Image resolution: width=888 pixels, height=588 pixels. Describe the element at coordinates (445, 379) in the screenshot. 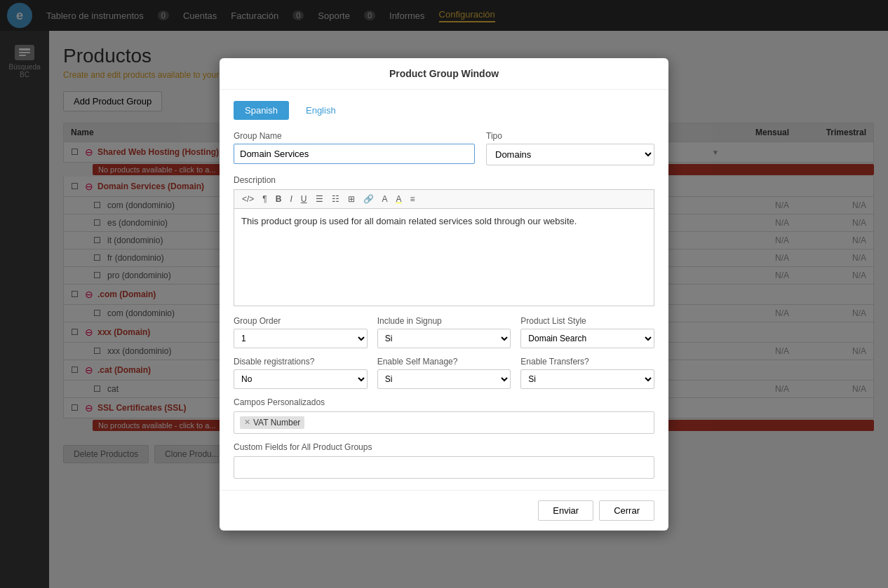

I see `enable-self-select: SiNo` at that location.